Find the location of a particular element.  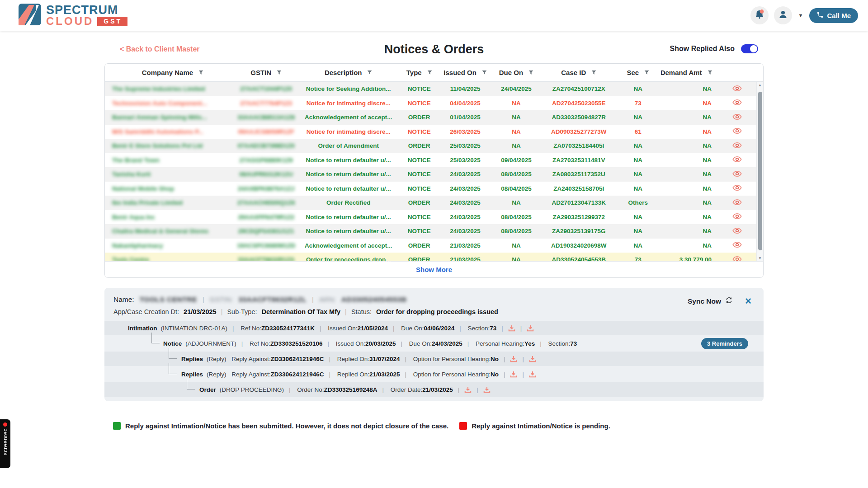

table-row: The Brand Town27AGGP6880K1Z9Notice to re… is located at coordinates (434, 160).